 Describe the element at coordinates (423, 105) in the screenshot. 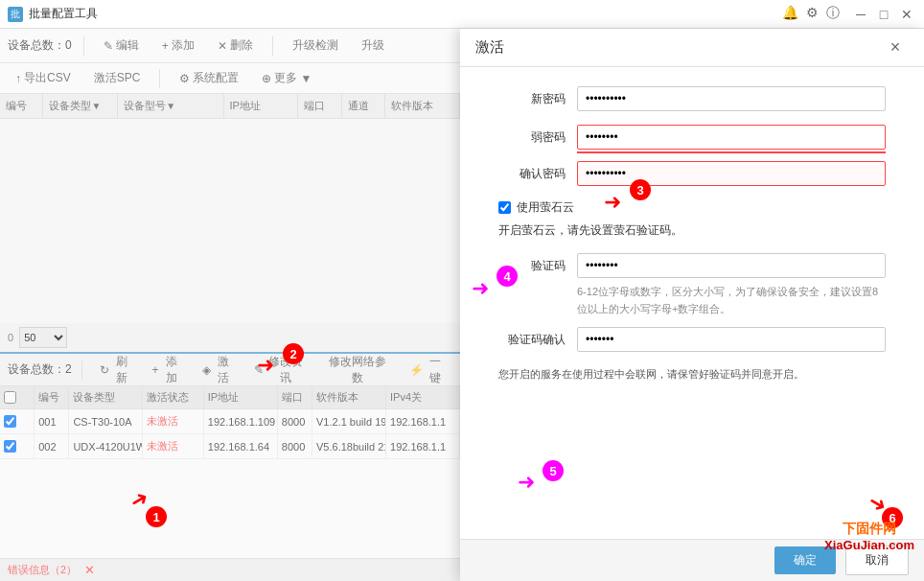

I see `th-software: 软件版本` at that location.